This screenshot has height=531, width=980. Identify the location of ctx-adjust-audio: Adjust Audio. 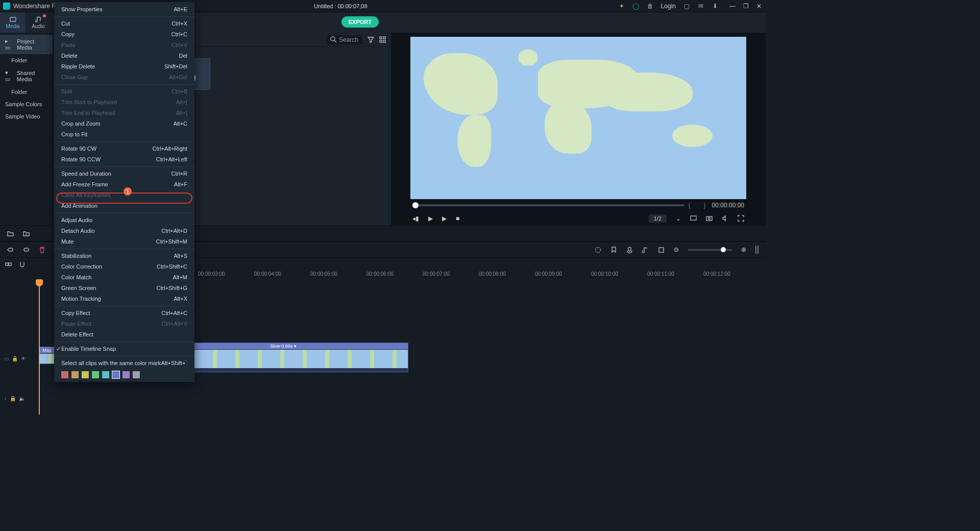
(125, 221).